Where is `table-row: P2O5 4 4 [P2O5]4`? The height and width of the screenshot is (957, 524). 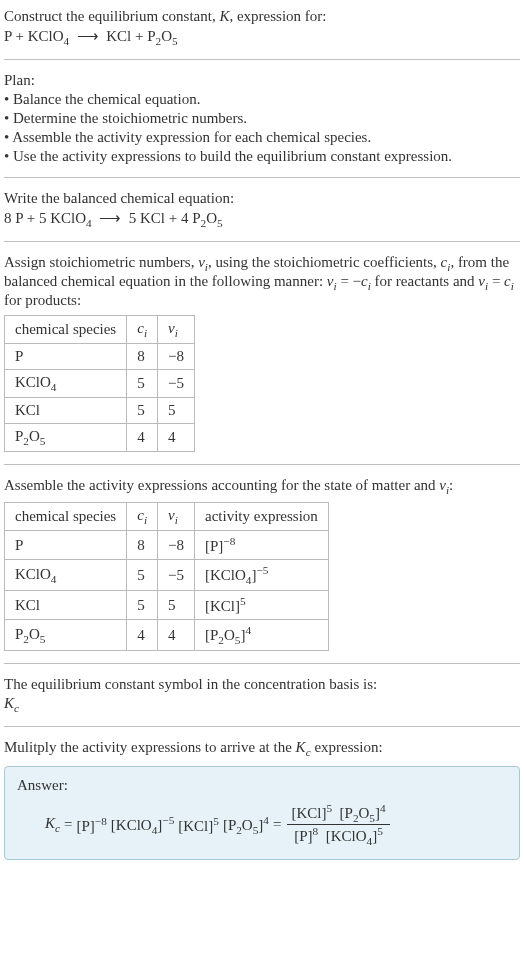
table-row: P2O5 4 4 [P2O5]4 is located at coordinates (167, 636).